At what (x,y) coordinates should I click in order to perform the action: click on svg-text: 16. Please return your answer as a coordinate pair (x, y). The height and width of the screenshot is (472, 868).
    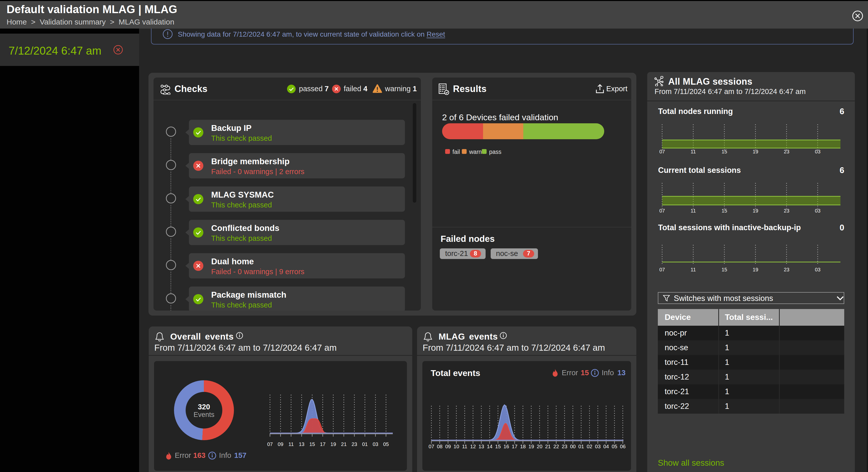
    Looking at the image, I should click on (506, 446).